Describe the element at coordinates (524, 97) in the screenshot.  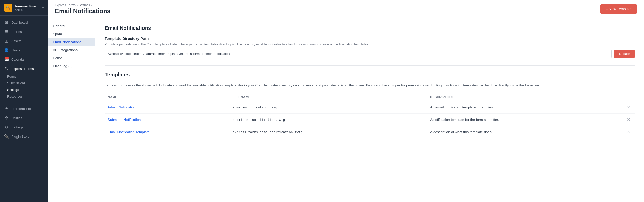
I see `col-description: Description` at that location.